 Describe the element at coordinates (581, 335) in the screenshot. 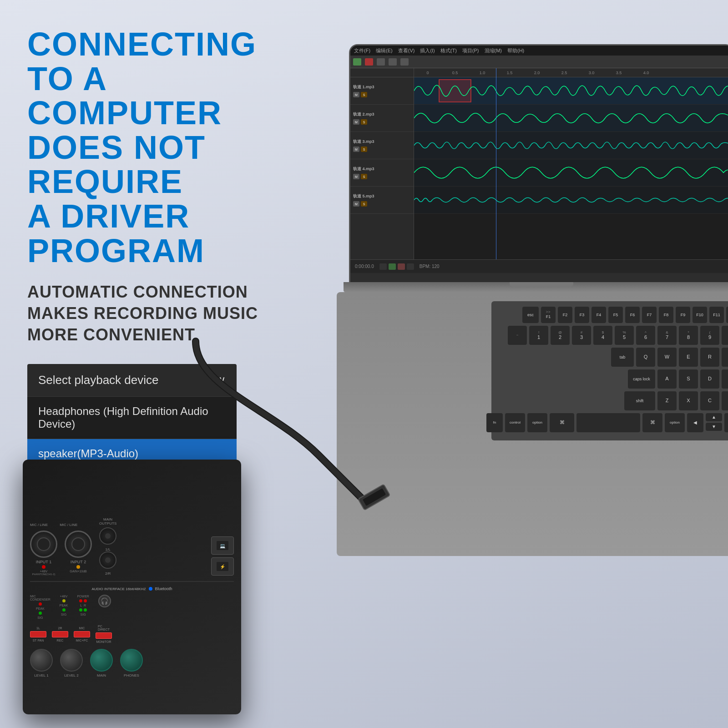

I see `key-3: #3` at that location.